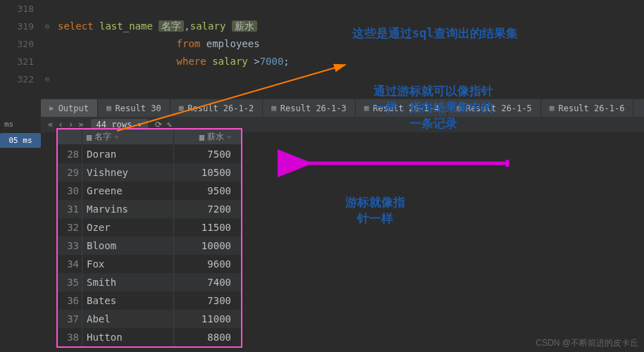 This screenshot has height=352, width=644. What do you see at coordinates (128, 227) in the screenshot?
I see `cell-name: Ozer` at bounding box center [128, 227].